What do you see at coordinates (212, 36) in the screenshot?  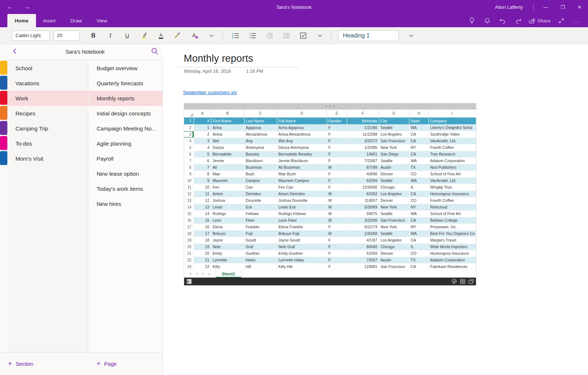 I see `font-options-chevron-icon` at bounding box center [212, 36].